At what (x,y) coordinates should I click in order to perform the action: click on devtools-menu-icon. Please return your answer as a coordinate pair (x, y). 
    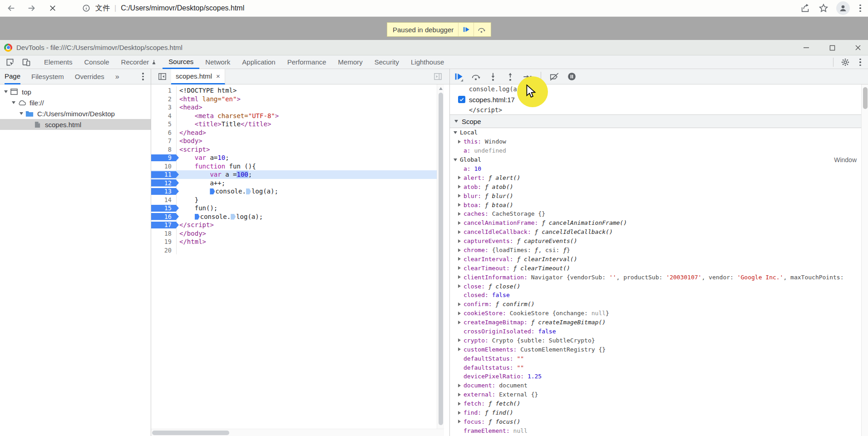
    Looking at the image, I should click on (860, 63).